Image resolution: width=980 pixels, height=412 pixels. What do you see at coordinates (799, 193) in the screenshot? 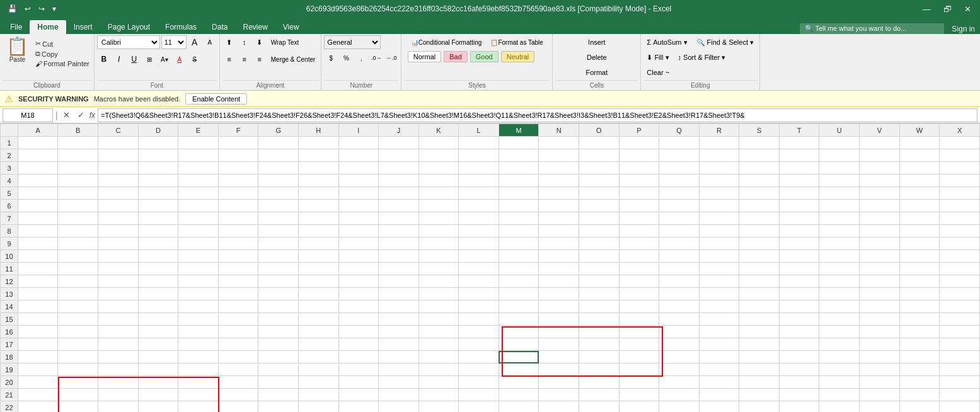
I see `cell-t5` at bounding box center [799, 193].